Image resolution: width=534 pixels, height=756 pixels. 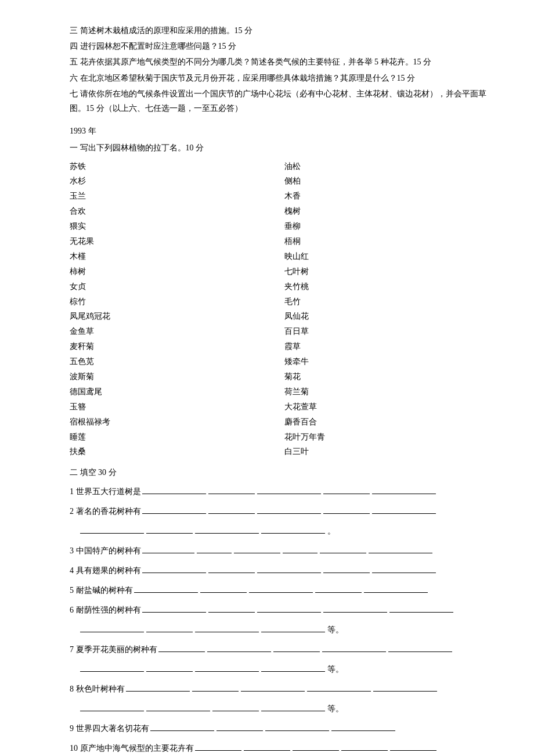 I want to click on list-item: 无花果, so click(x=171, y=242).